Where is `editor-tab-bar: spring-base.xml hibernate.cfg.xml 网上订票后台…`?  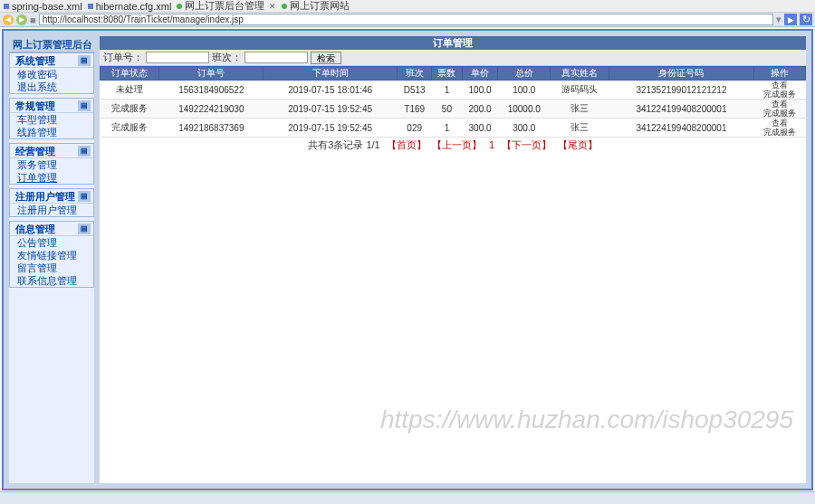
editor-tab-bar: spring-base.xml hibernate.cfg.xml 网上订票后台… is located at coordinates (408, 6).